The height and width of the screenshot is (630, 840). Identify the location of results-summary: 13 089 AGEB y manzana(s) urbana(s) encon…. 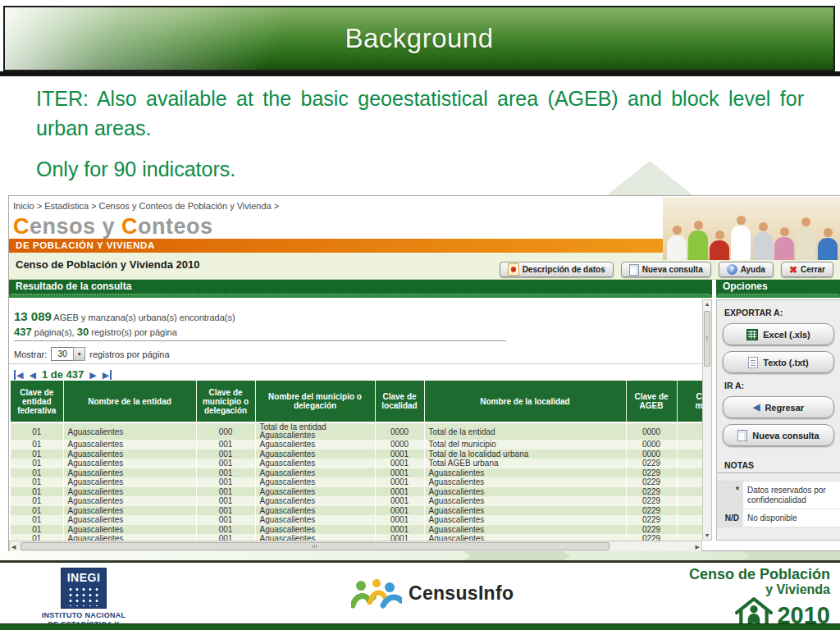
(125, 325).